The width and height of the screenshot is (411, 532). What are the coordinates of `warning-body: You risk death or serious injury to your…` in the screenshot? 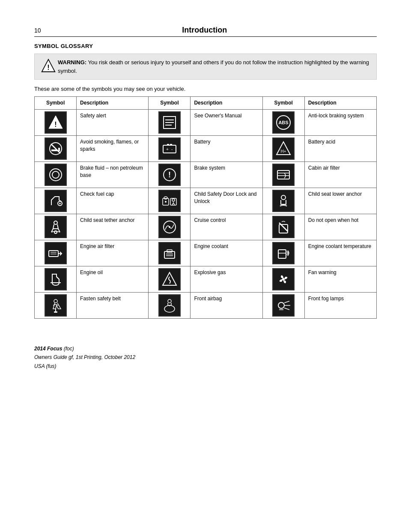 It's located at (213, 67).